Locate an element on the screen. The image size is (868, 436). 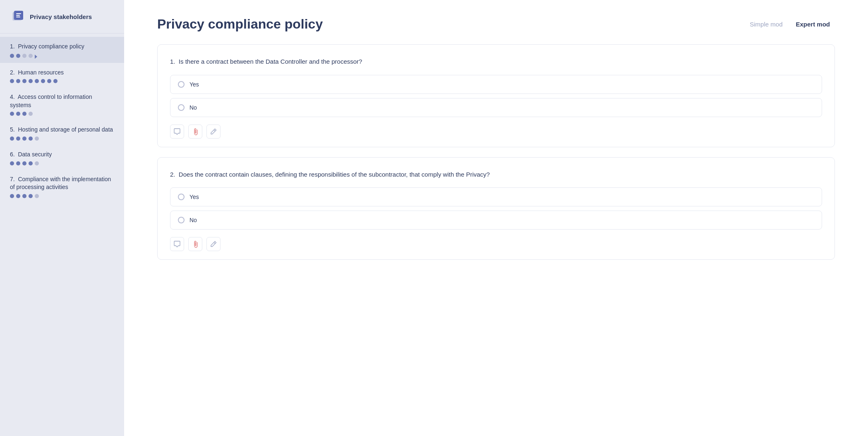
radio-label-no-2: No is located at coordinates (193, 220).